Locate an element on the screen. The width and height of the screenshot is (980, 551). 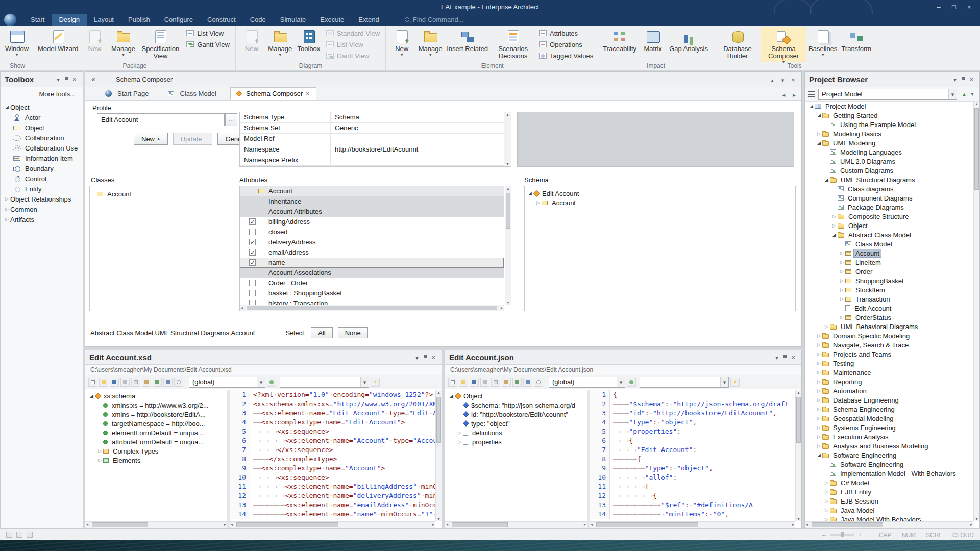
tab-scroll-right-icon is located at coordinates (794, 95).